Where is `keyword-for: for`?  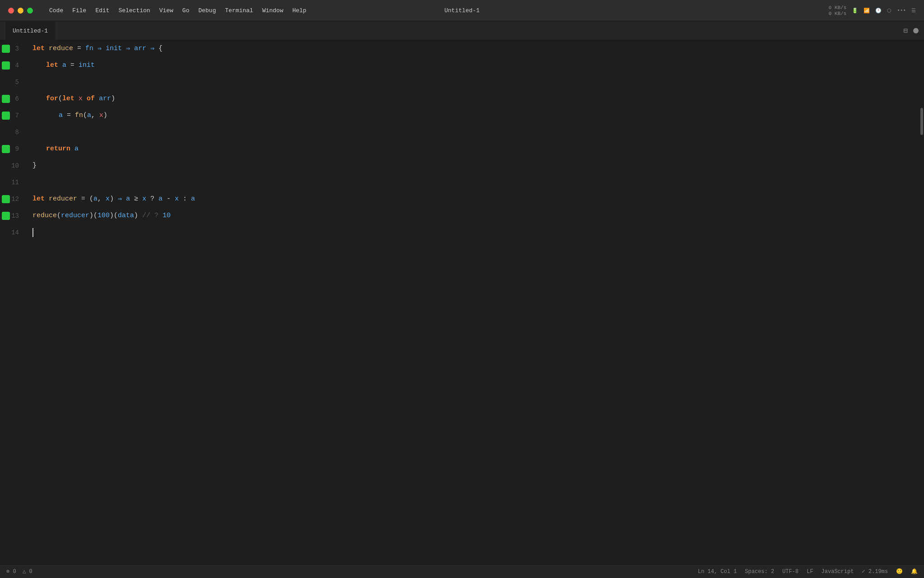
keyword-for: for is located at coordinates (52, 98).